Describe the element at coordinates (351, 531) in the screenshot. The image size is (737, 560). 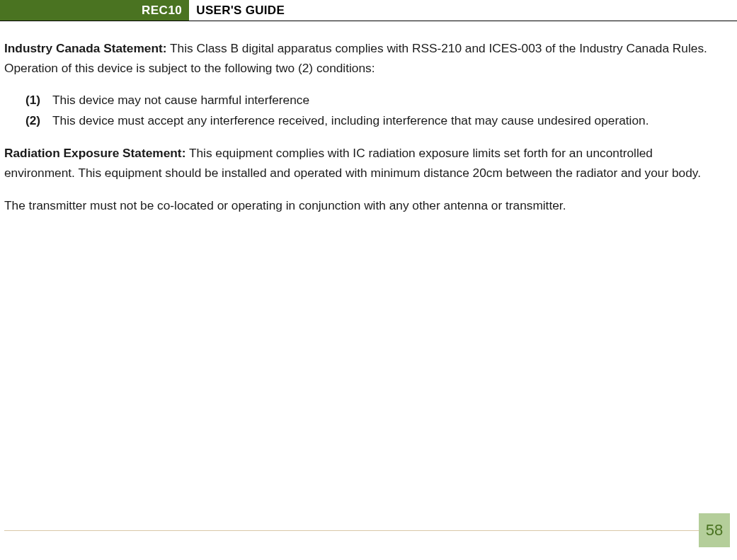
I see `page-footer-rule` at that location.